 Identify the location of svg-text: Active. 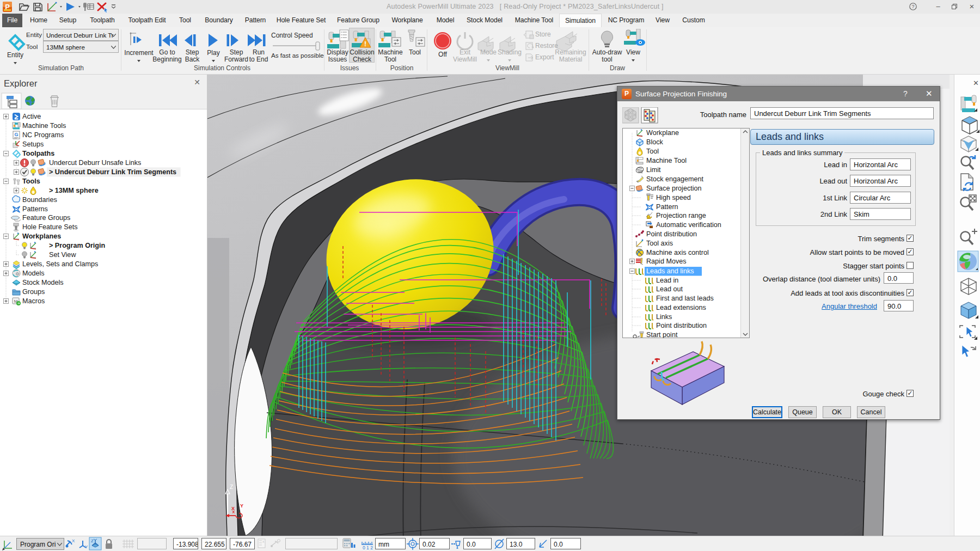
(32, 117).